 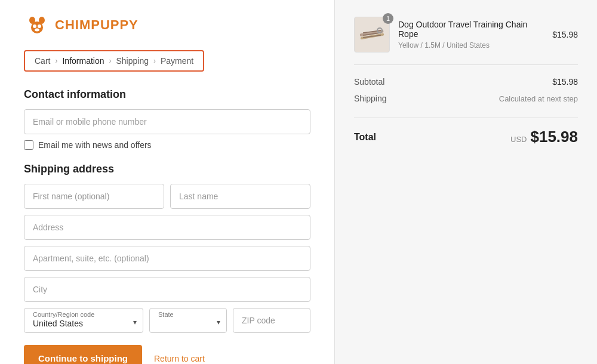 What do you see at coordinates (167, 94) in the screenshot?
I see `contact-section-title: Contact information` at bounding box center [167, 94].